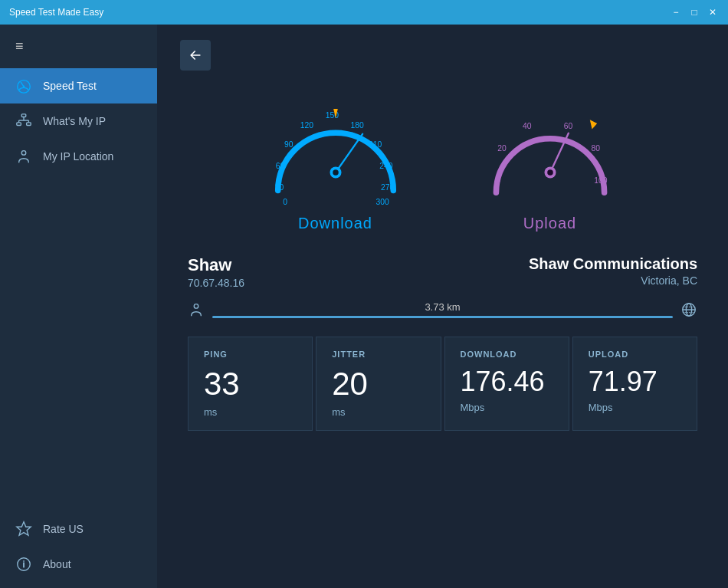  What do you see at coordinates (24, 529) in the screenshot?
I see `star-icon` at bounding box center [24, 529].